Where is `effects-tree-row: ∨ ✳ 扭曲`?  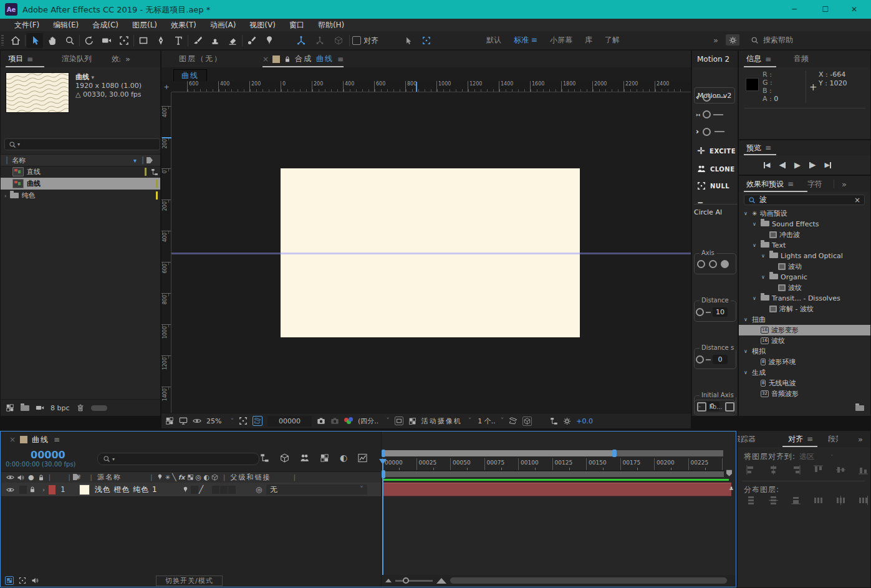
effects-tree-row: ∨ ✳ 扭曲 is located at coordinates (804, 319).